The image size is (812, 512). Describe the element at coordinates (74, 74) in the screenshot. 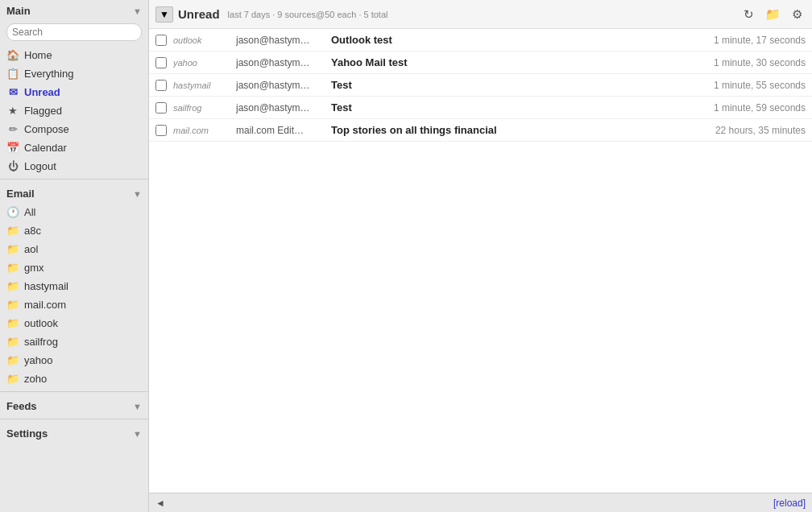

I see `sidebar-item-everything: 📋 Everything` at that location.